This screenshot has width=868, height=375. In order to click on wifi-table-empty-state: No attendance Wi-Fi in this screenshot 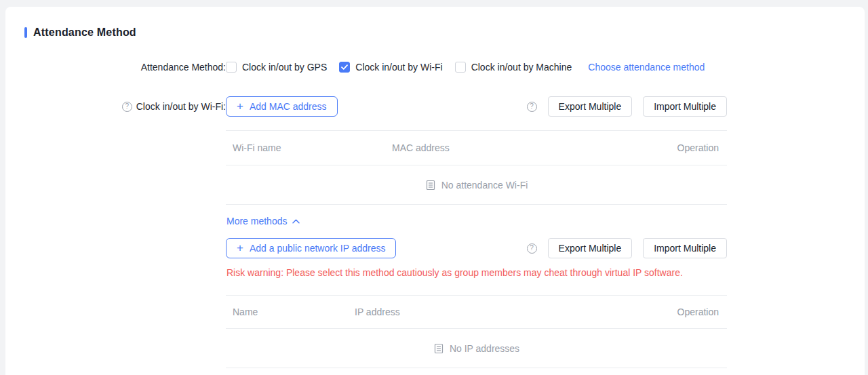, I will do `click(476, 185)`.